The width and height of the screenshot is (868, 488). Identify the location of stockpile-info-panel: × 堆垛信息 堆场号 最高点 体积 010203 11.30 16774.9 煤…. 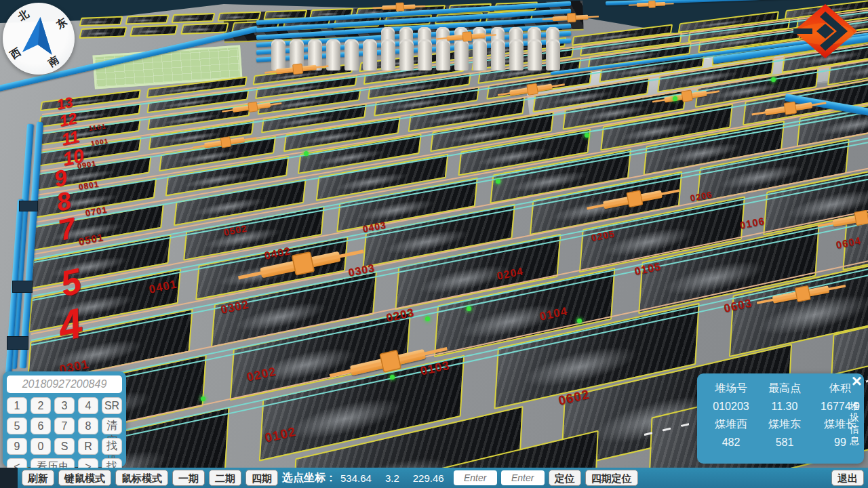
(781, 419).